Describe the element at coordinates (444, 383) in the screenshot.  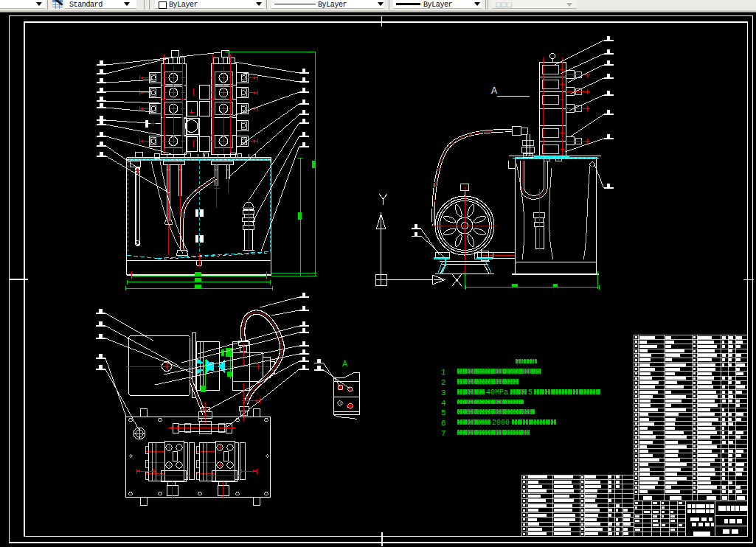
I see `svg-text: 2` at that location.